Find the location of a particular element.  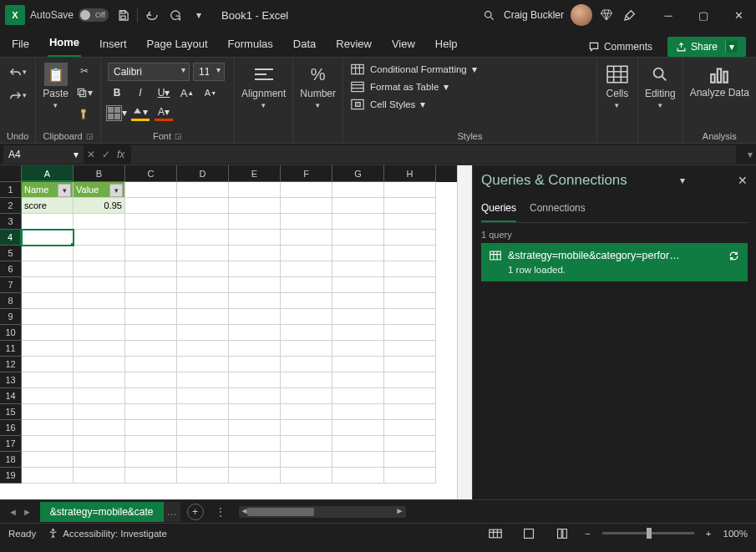

comments-button: Comments is located at coordinates (620, 47).